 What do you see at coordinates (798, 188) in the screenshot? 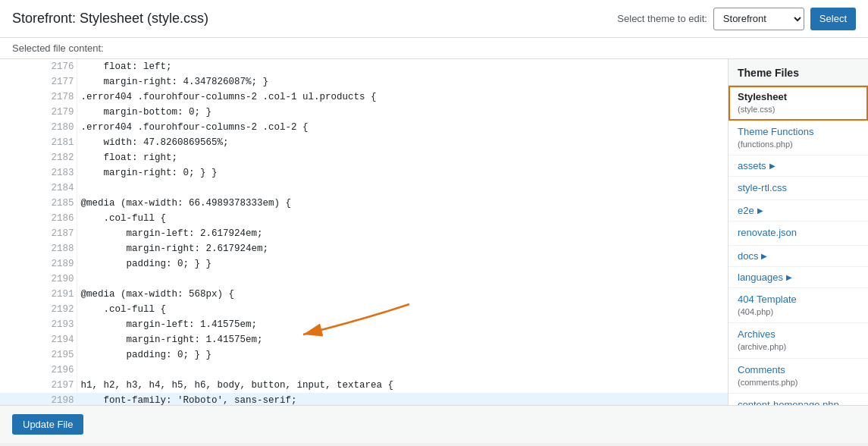
I see `file-name: style-rtl.css` at bounding box center [798, 188].